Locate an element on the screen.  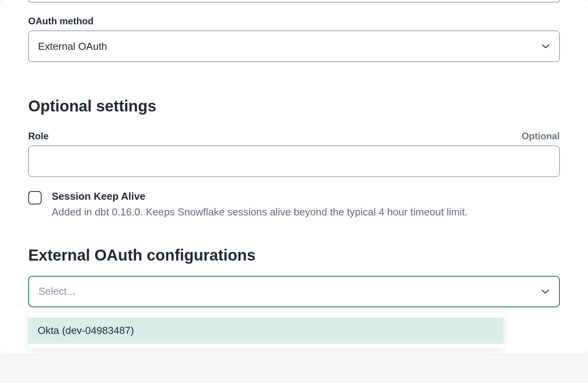
role-label: Role is located at coordinates (38, 136).